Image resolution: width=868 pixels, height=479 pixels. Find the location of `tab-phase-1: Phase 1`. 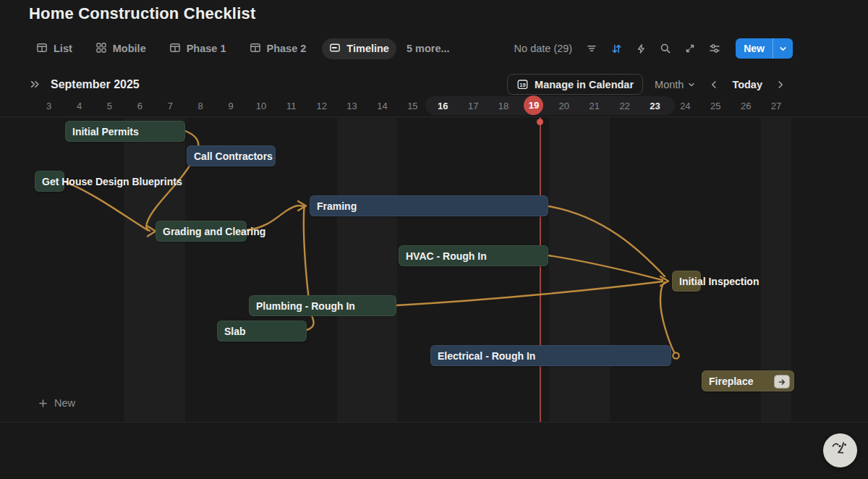

tab-phase-1: Phase 1 is located at coordinates (198, 49).